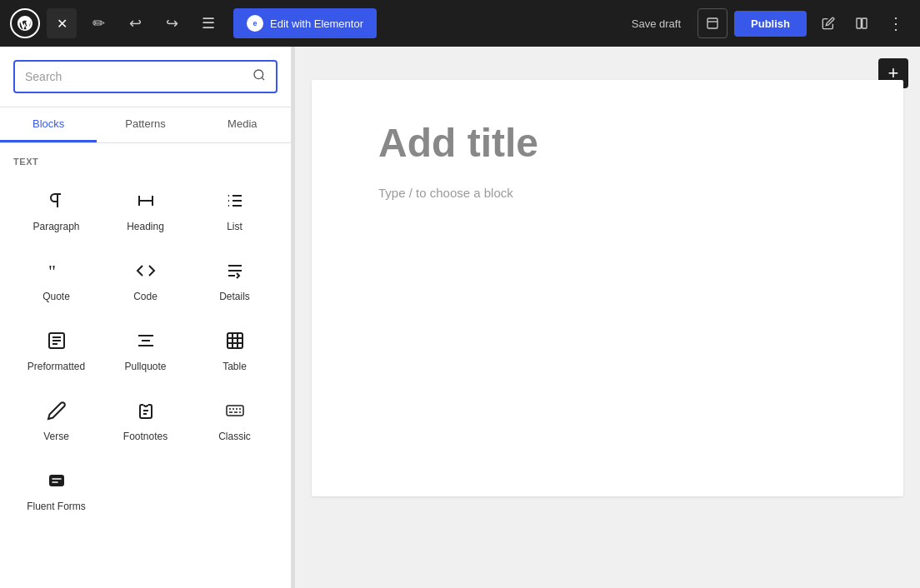  I want to click on tab-blocks: Blocks, so click(48, 125).